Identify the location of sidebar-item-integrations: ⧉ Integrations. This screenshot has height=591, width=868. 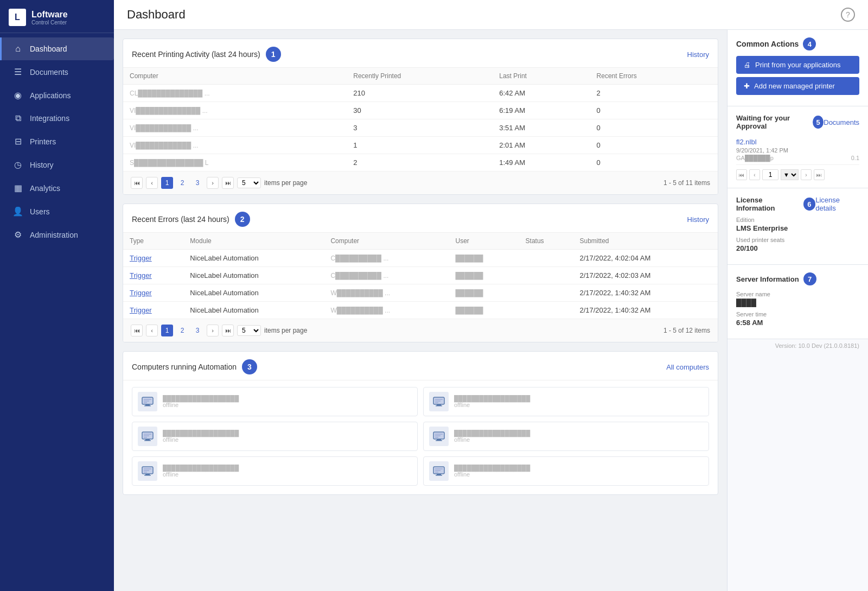
(57, 118).